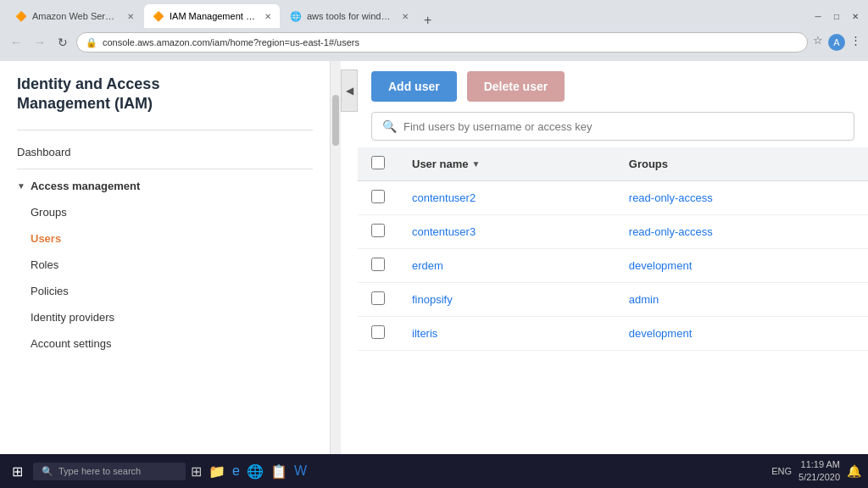  What do you see at coordinates (819, 471) in the screenshot?
I see `taskbar-clock: 11:19 AM 5/21/2020` at bounding box center [819, 471].